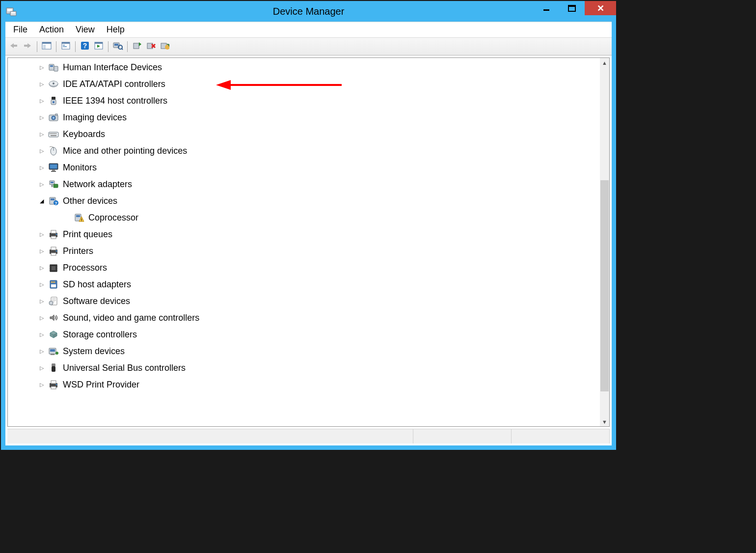  I want to click on processor-icon, so click(54, 268).